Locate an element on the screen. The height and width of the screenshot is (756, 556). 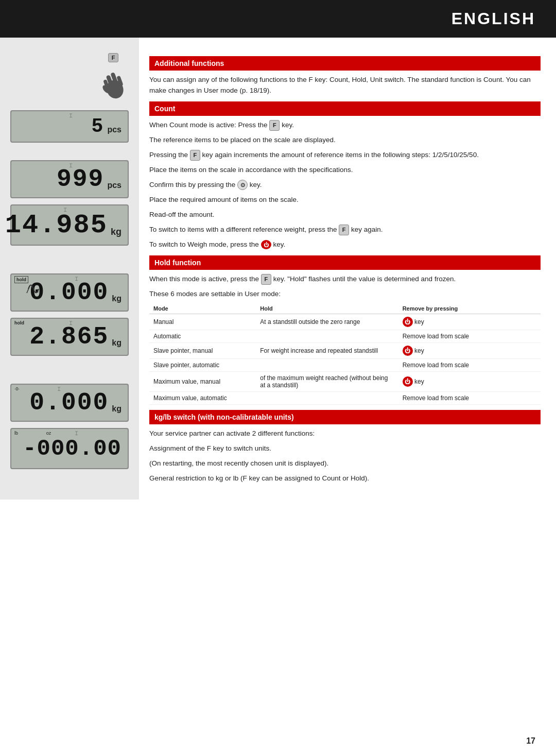
f-key-inline-3: F is located at coordinates (344, 230).